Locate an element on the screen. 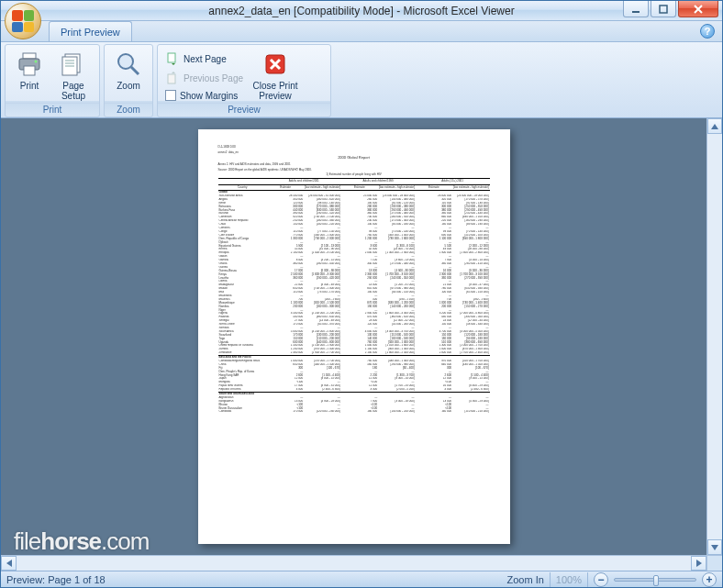  scroll-up-button is located at coordinates (715, 127).